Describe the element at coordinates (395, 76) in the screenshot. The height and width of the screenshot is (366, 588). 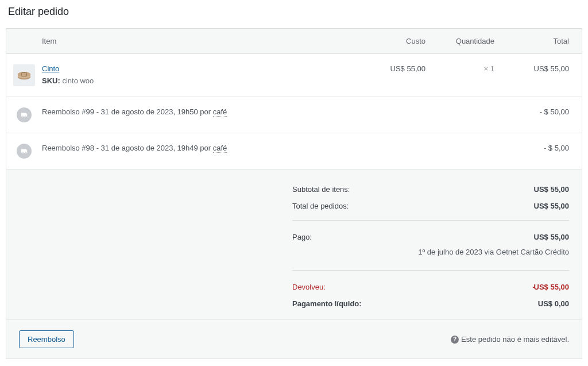
I see `line-cost: US$ 55,00` at that location.